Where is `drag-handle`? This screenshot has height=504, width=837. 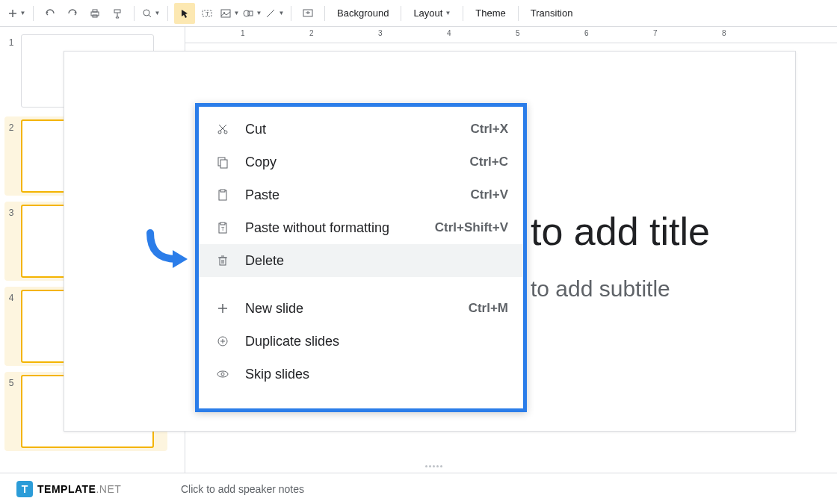
drag-handle is located at coordinates (433, 467).